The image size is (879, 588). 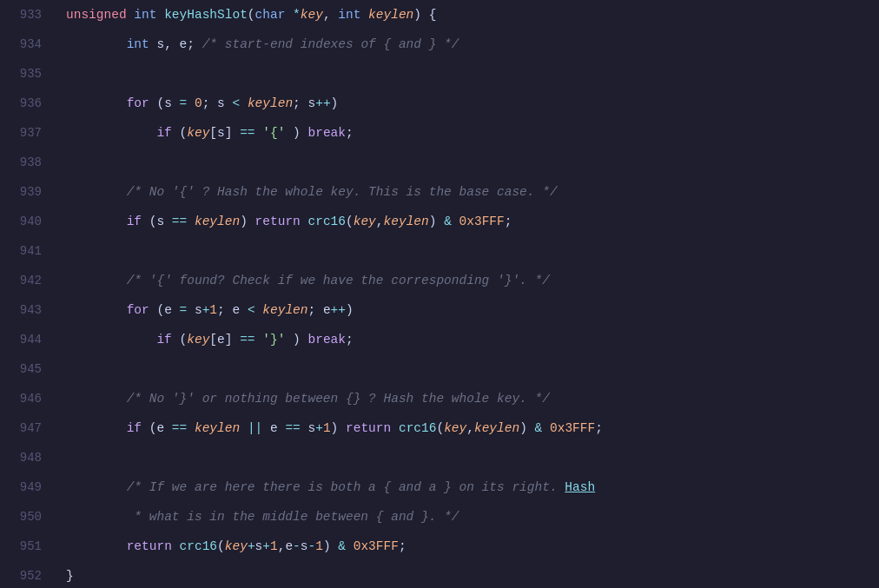 I want to click on line-number: 949, so click(x=25, y=487).